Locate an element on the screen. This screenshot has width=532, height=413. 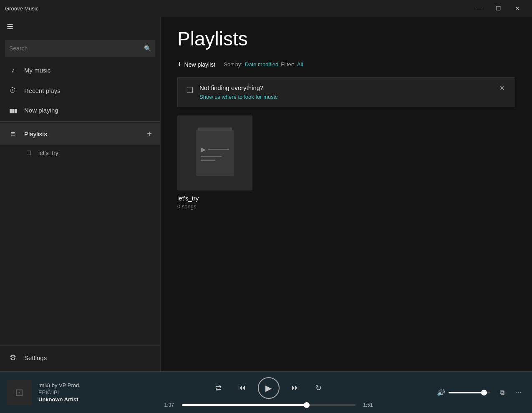
volume-icon: 🔊 is located at coordinates (441, 393).